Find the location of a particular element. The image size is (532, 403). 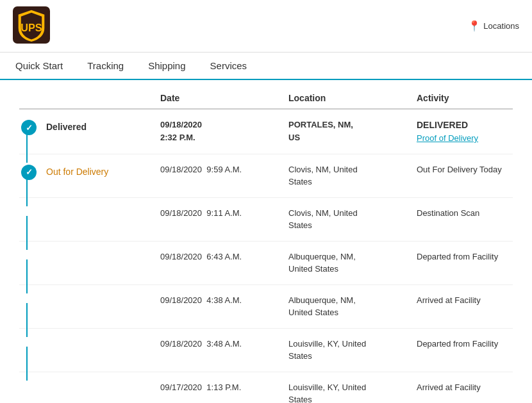

timeline-delivered: ✓ is located at coordinates (29, 127).